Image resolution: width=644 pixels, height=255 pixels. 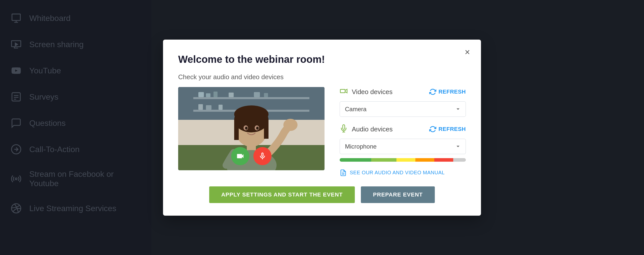 What do you see at coordinates (251, 156) in the screenshot?
I see `video-controls` at bounding box center [251, 156].